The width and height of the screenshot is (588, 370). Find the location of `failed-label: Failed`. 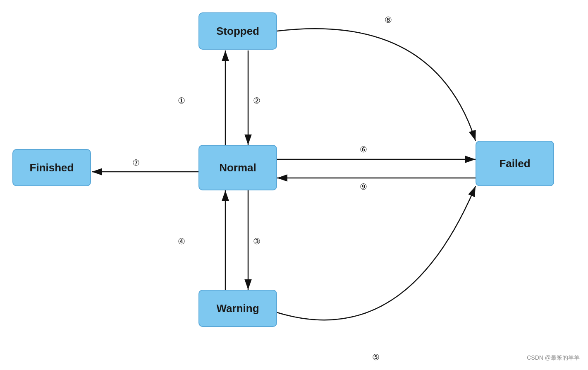

failed-label: Failed is located at coordinates (514, 164).